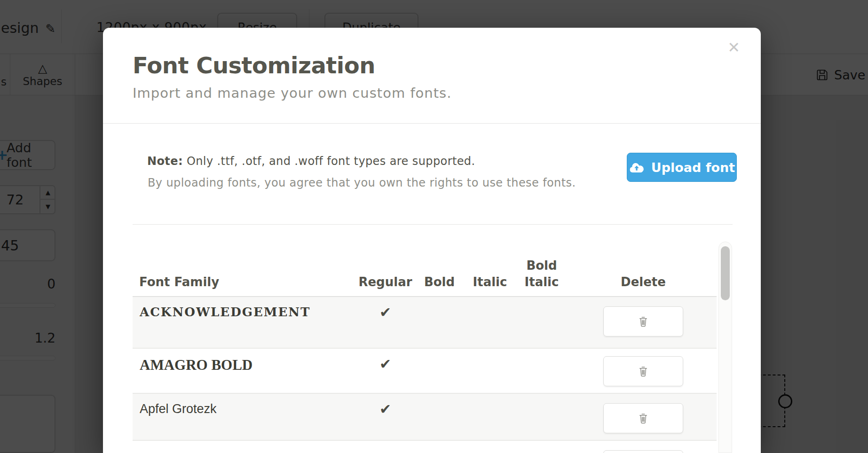 The width and height of the screenshot is (868, 453). Describe the element at coordinates (245, 371) in the screenshot. I see `font-family-name: AMAGRO BOLD` at that location.